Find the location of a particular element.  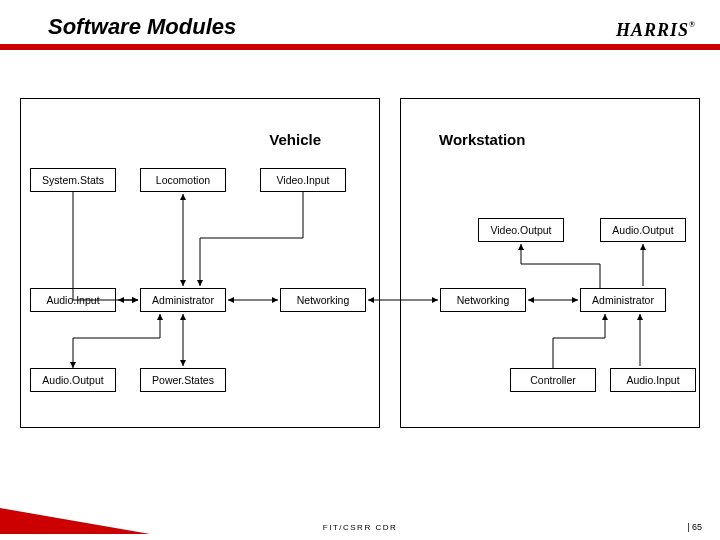

box-audio-output-v: Audio.Output is located at coordinates (73, 380).